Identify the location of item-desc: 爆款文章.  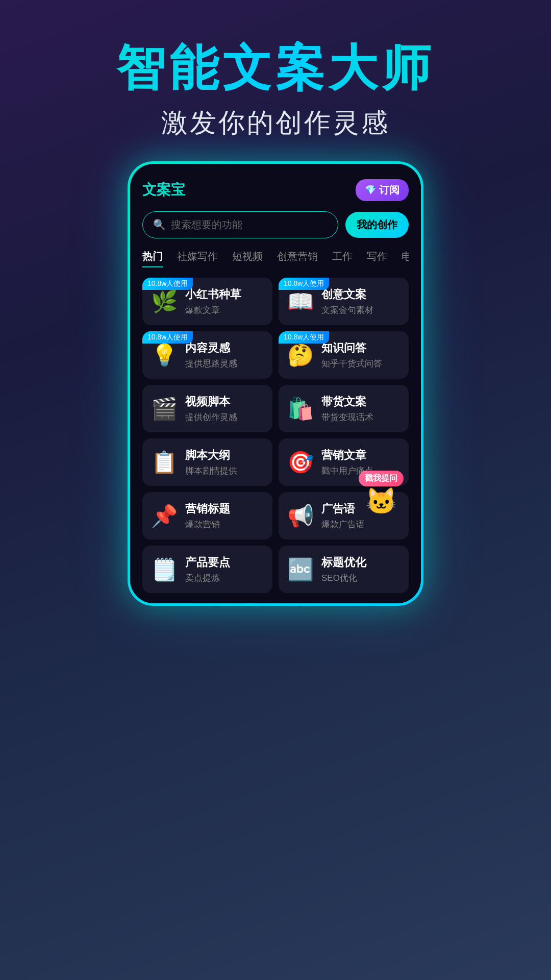
(224, 310).